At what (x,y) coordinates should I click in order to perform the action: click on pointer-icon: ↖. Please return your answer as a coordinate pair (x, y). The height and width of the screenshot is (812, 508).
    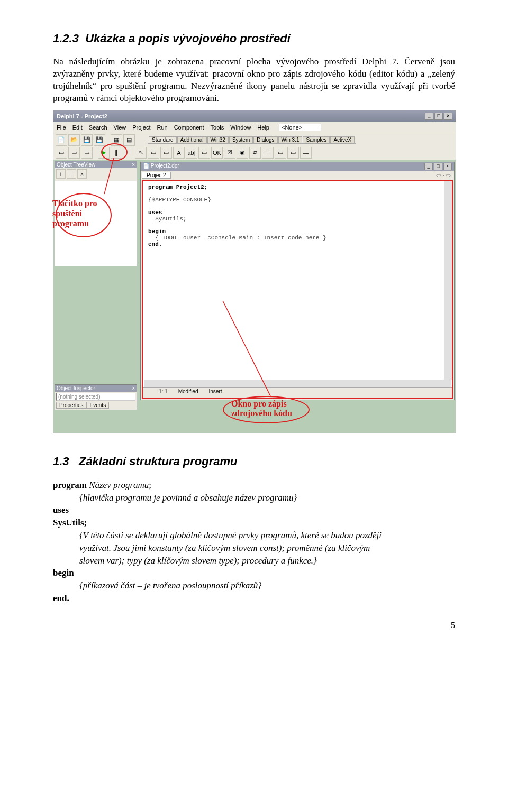
    Looking at the image, I should click on (141, 153).